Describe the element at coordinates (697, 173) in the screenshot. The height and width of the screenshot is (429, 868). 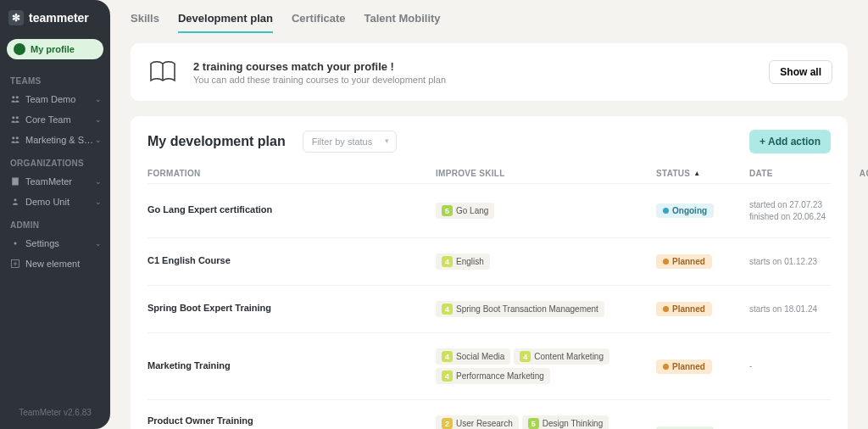
I see `sort-asc-icon: ▲` at that location.